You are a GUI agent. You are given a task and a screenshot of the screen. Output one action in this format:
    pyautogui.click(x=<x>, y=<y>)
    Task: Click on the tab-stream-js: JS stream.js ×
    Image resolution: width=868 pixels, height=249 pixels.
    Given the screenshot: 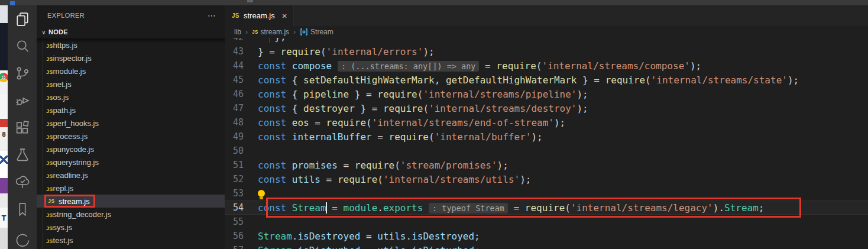 What is the action you would take?
    pyautogui.click(x=259, y=15)
    